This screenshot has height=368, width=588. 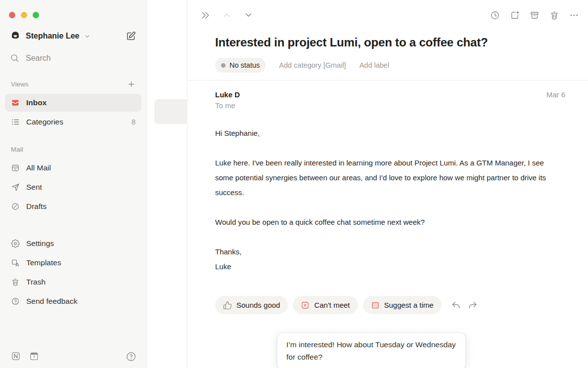 What do you see at coordinates (332, 305) in the screenshot?
I see `quick-reply-label: Can't meet` at bounding box center [332, 305].